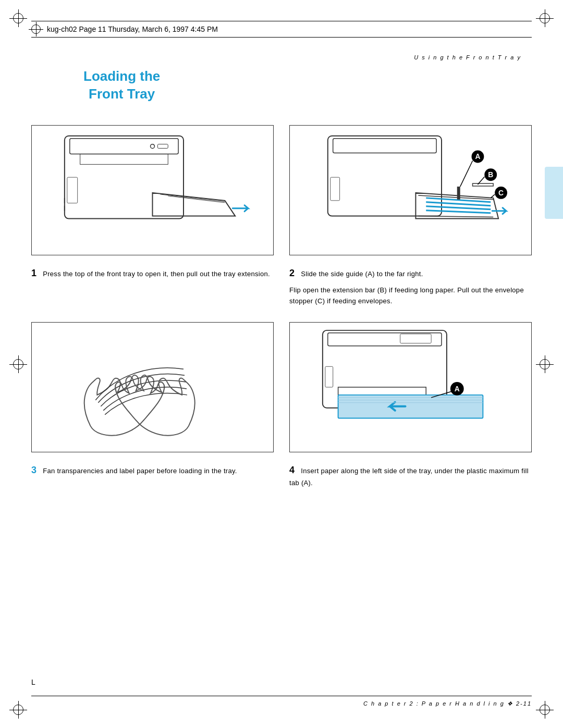 The height and width of the screenshot is (728, 563). What do you see at coordinates (282, 29) in the screenshot?
I see `page-header: kug-ch02 Page 11 Thursday, March 6, 1997…` at bounding box center [282, 29].